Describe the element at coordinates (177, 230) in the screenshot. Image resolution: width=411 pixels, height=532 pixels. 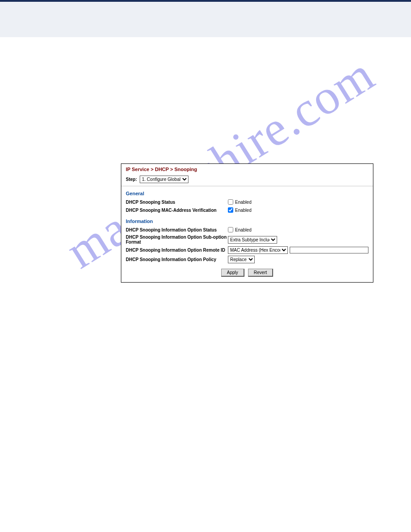
I see `label-info-status: DHCP Snooping Information Option Status` at that location.